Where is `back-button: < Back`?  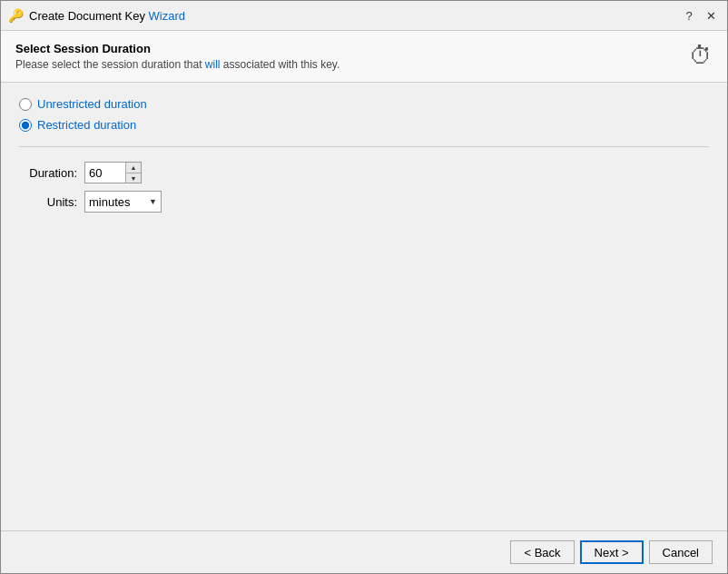
back-button: < Back is located at coordinates (542, 552).